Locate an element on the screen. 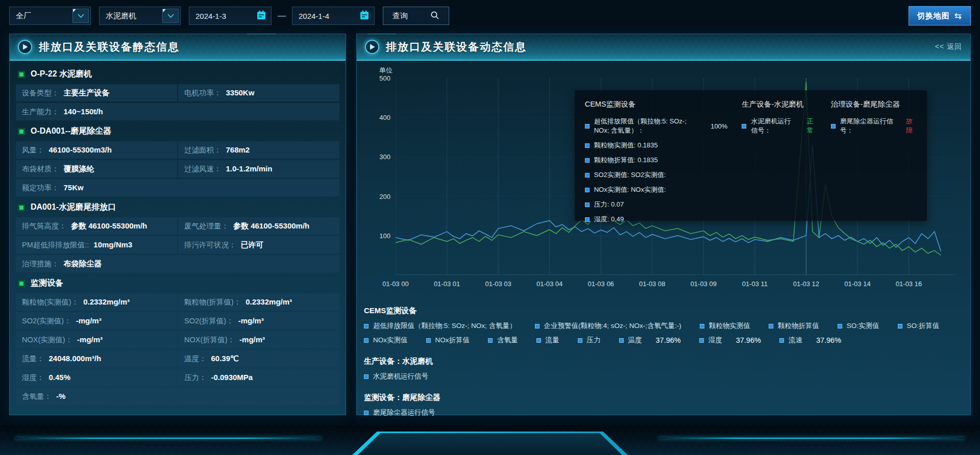 This screenshot has height=455, width=980. tooltip-item: 超低排放限值（颗拉物:5: SOz-; NOx; 含氧量）：100% is located at coordinates (656, 126).